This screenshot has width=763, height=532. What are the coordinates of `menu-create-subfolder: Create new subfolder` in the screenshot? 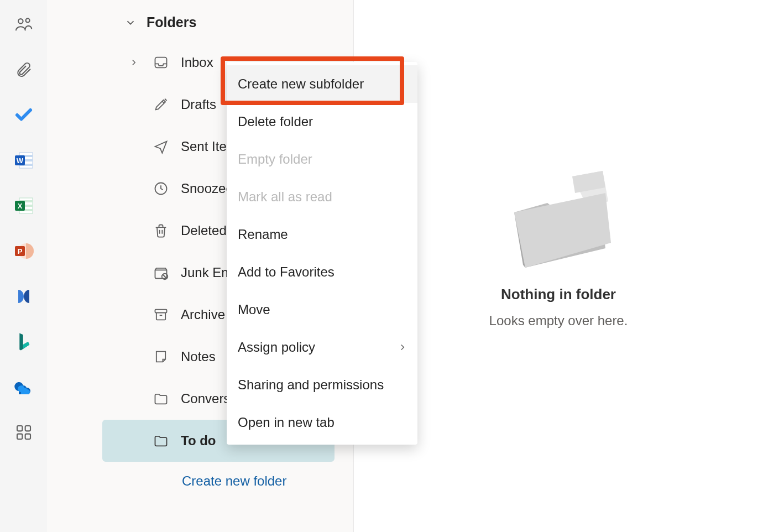 It's located at (322, 84).